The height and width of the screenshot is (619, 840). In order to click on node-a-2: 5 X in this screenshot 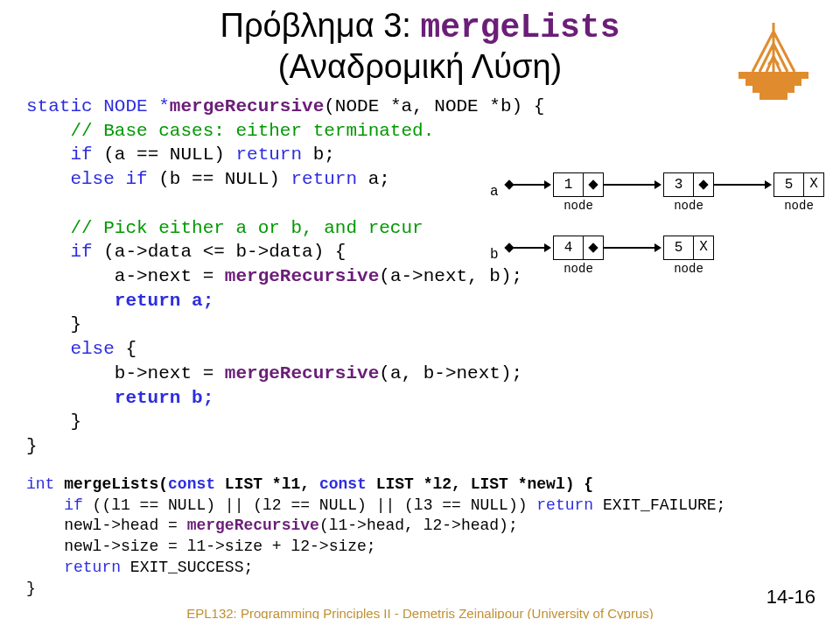, I will do `click(799, 185)`.